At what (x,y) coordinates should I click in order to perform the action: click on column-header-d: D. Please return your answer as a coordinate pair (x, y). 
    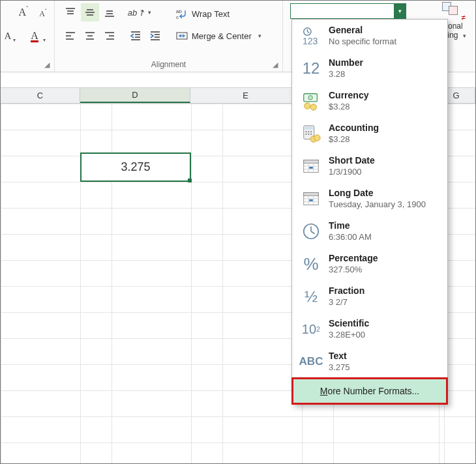
    Looking at the image, I should click on (136, 95).